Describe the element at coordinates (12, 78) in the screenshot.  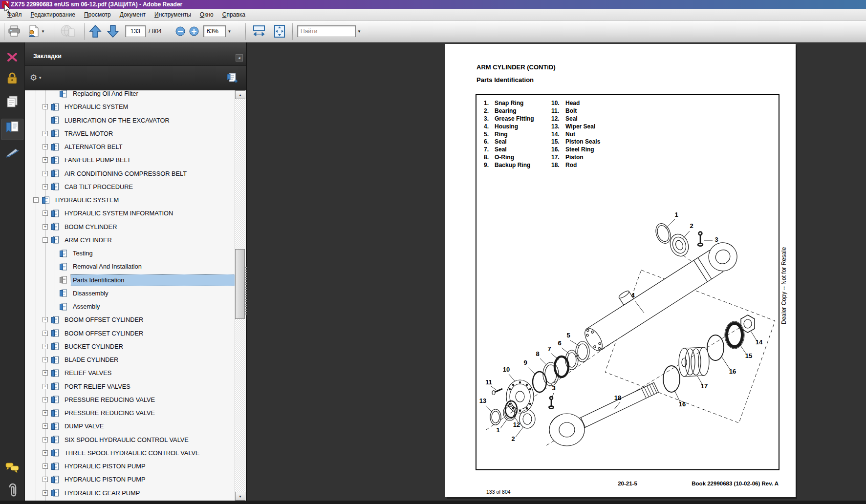
I see `security-lock-icon` at that location.